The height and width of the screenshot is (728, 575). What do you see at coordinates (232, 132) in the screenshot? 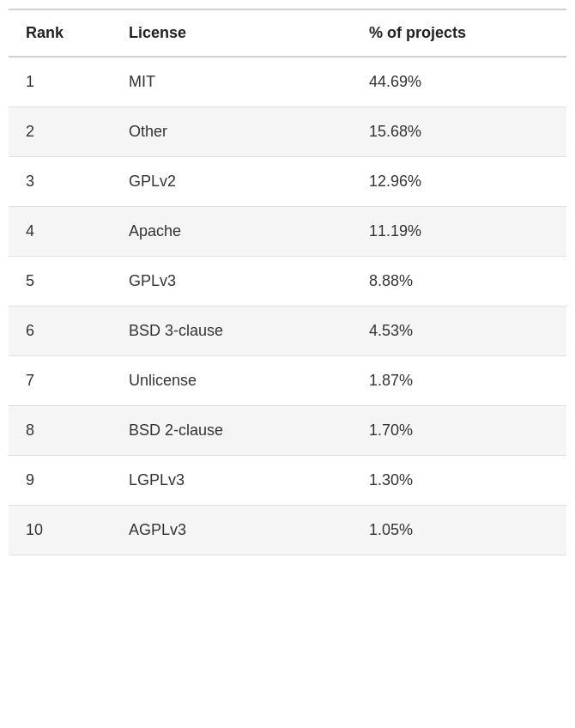
I see `license-cell: Other` at bounding box center [232, 132].